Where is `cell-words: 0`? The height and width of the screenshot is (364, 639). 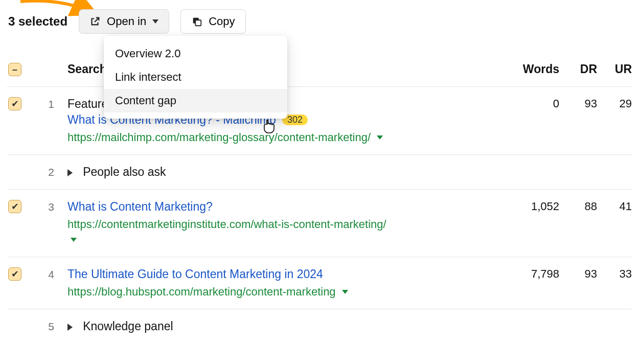 cell-words: 0 is located at coordinates (532, 104).